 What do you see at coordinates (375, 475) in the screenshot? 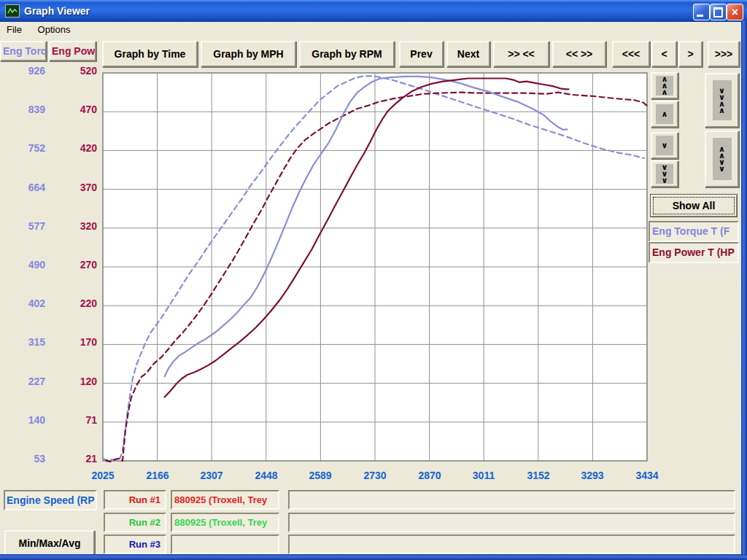
I see `rpm-tick-label: 2730` at bounding box center [375, 475].